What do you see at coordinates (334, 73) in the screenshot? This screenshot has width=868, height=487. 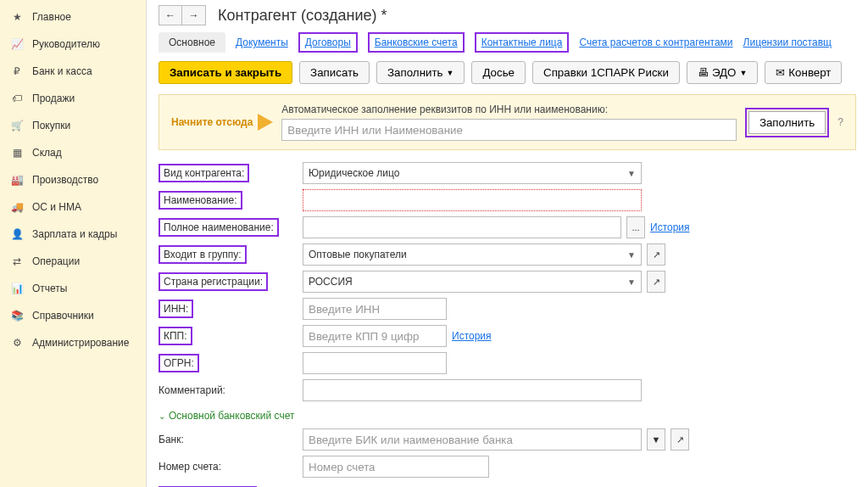 I see `save-button: Записать` at bounding box center [334, 73].